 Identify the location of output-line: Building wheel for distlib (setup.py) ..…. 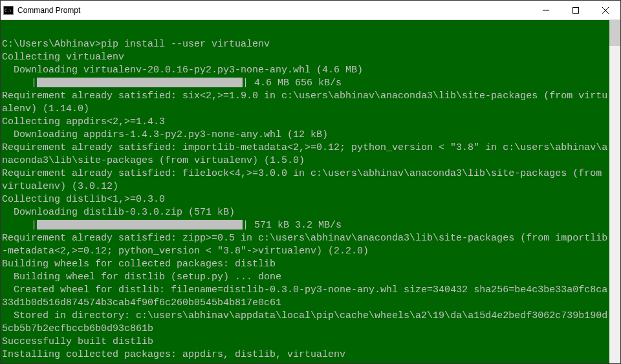
(305, 277).